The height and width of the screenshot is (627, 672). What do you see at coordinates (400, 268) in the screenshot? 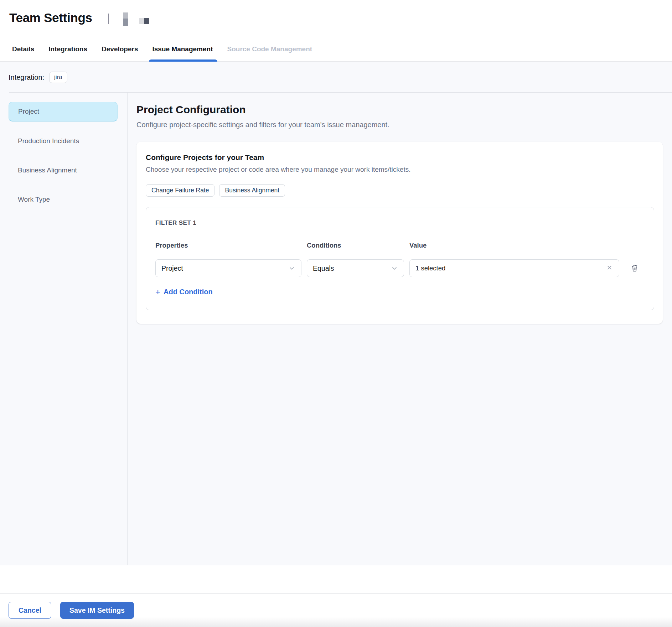
I see `filter-condition-row: Project Equals` at bounding box center [400, 268].